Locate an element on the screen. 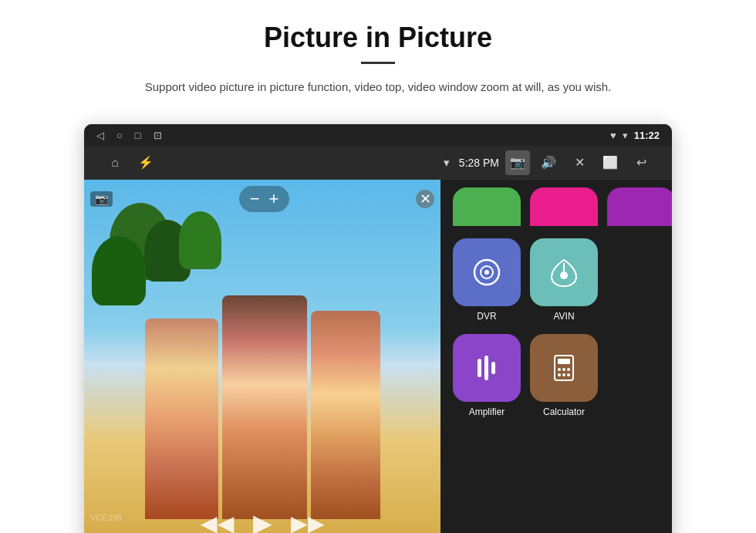 This screenshot has width=756, height=533. pip-playback-controls: ◀◀ ▶ ▶▶ is located at coordinates (262, 521).